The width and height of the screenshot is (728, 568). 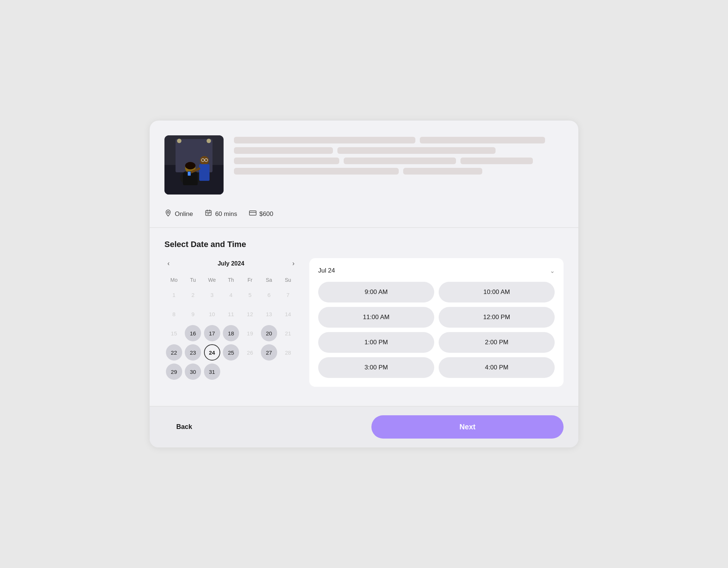 What do you see at coordinates (293, 263) in the screenshot?
I see `next-month-button: ›` at bounding box center [293, 263].